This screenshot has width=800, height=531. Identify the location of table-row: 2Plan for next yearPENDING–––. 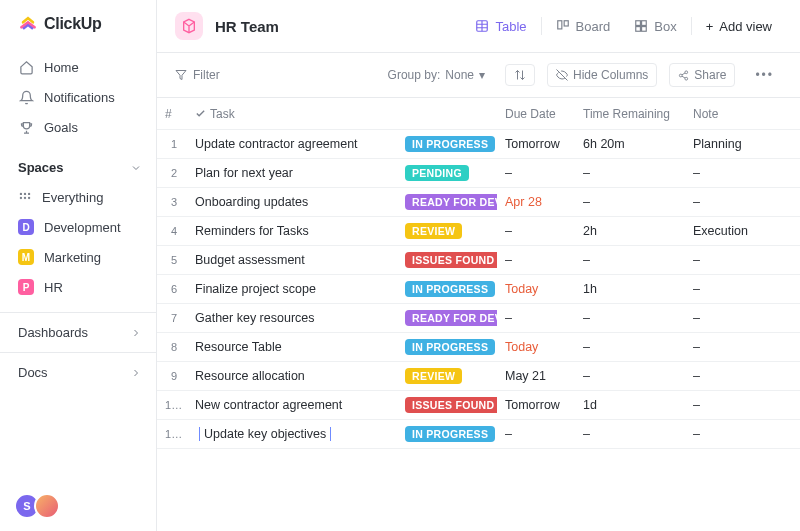
(478, 174).